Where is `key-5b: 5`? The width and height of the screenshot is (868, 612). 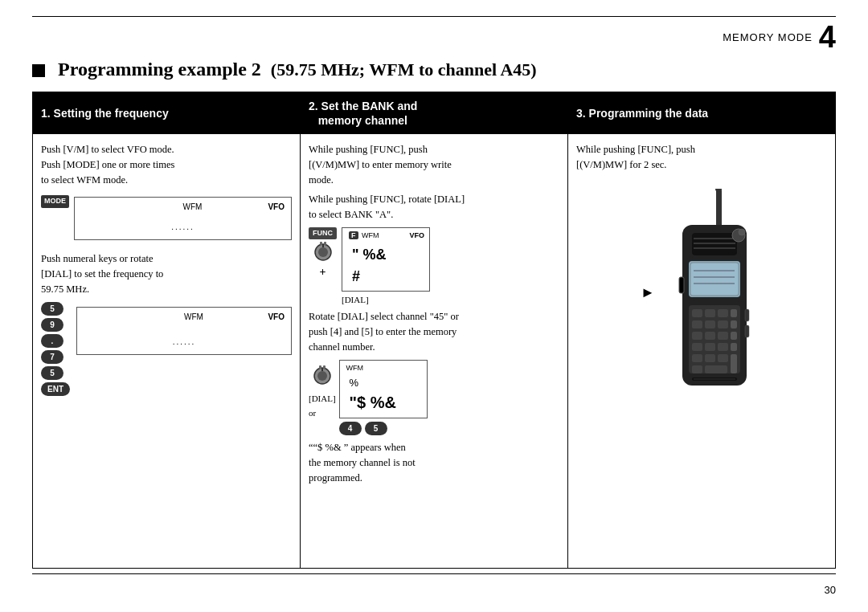
key-5b: 5 is located at coordinates (52, 373).